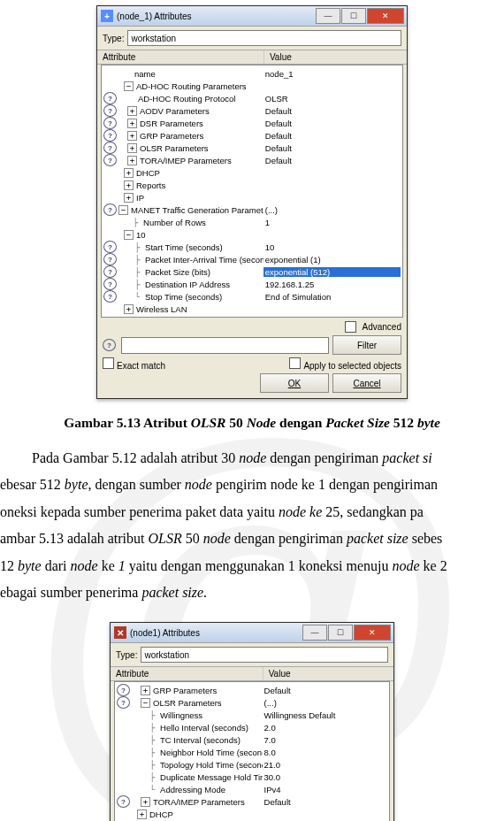  I want to click on advanced-checkbox, so click(350, 327).